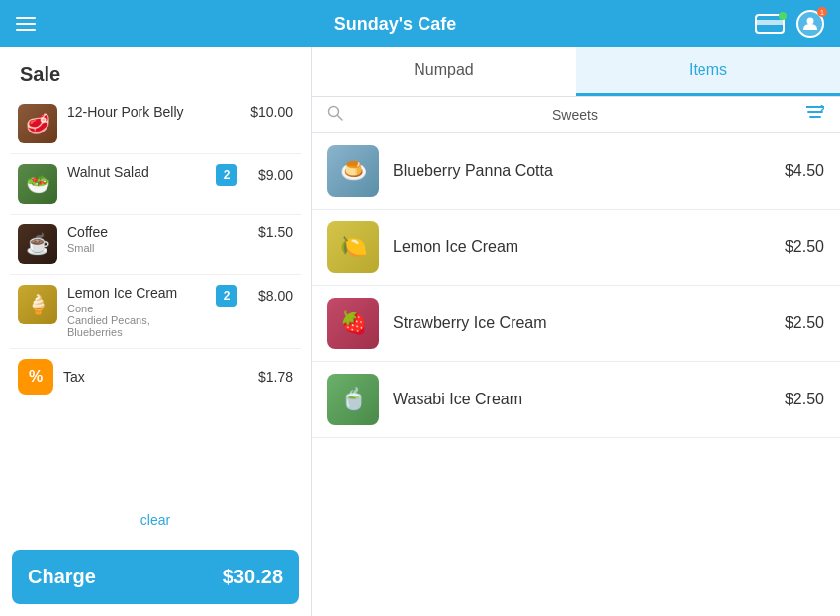 This screenshot has height=616, width=840. What do you see at coordinates (576, 247) in the screenshot?
I see `menu-item: 🍋 Lemon Ice Cream $2.50` at bounding box center [576, 247].